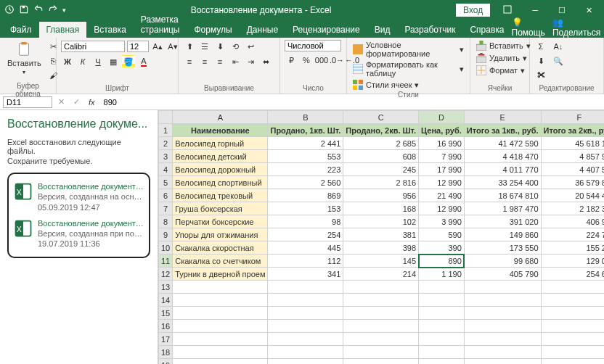 The width and height of the screenshot is (604, 364). Describe the element at coordinates (250, 46) in the screenshot. I see `wrap-text-icon: ↩` at that location.